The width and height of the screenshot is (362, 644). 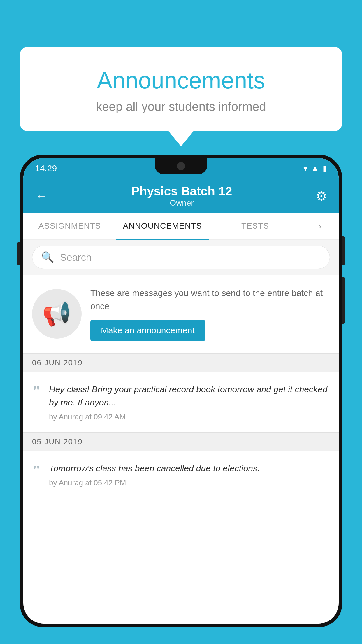 What do you see at coordinates (343, 251) in the screenshot?
I see `power-button` at bounding box center [343, 251].